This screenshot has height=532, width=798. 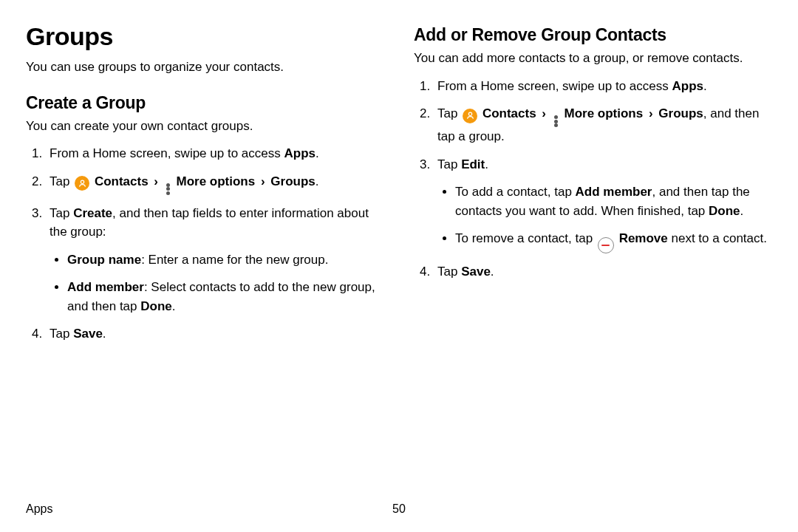 I want to click on remove-label: Remove, so click(x=644, y=238).